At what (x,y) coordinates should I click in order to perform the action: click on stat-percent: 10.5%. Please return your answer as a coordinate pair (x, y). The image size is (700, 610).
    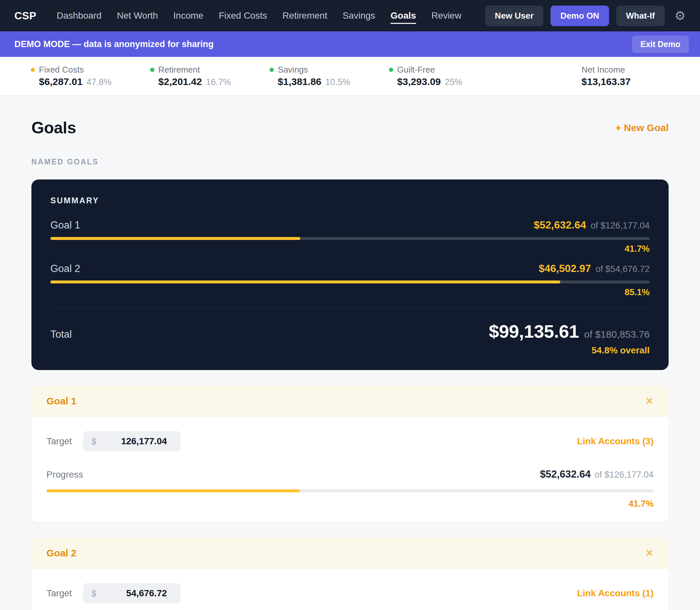
    Looking at the image, I should click on (338, 82).